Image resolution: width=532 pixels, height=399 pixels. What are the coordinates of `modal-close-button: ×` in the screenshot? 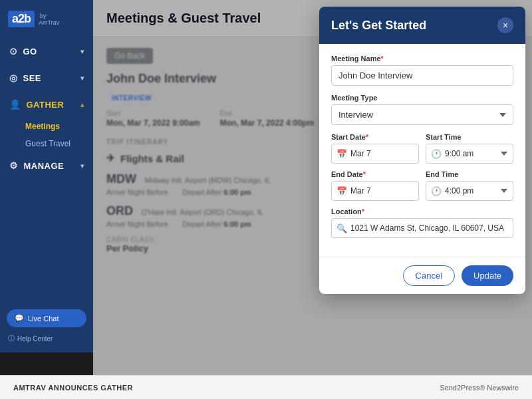 It's located at (505, 25).